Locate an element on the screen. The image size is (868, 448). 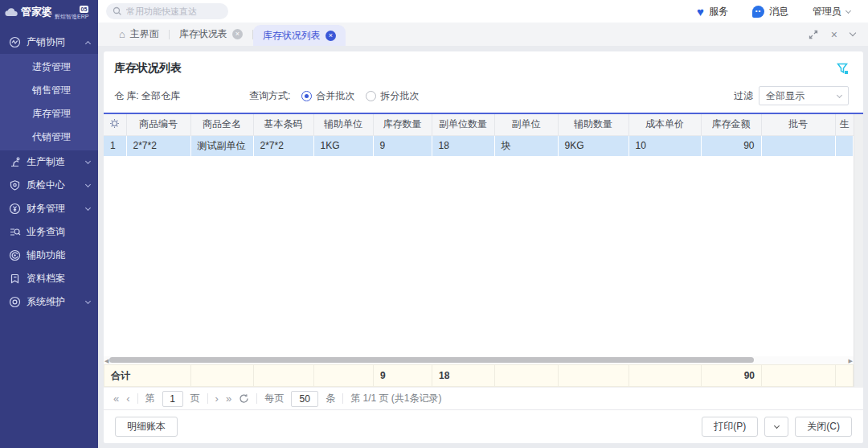
sidebar-item-system-maintenance: 系统维护 is located at coordinates (49, 302).